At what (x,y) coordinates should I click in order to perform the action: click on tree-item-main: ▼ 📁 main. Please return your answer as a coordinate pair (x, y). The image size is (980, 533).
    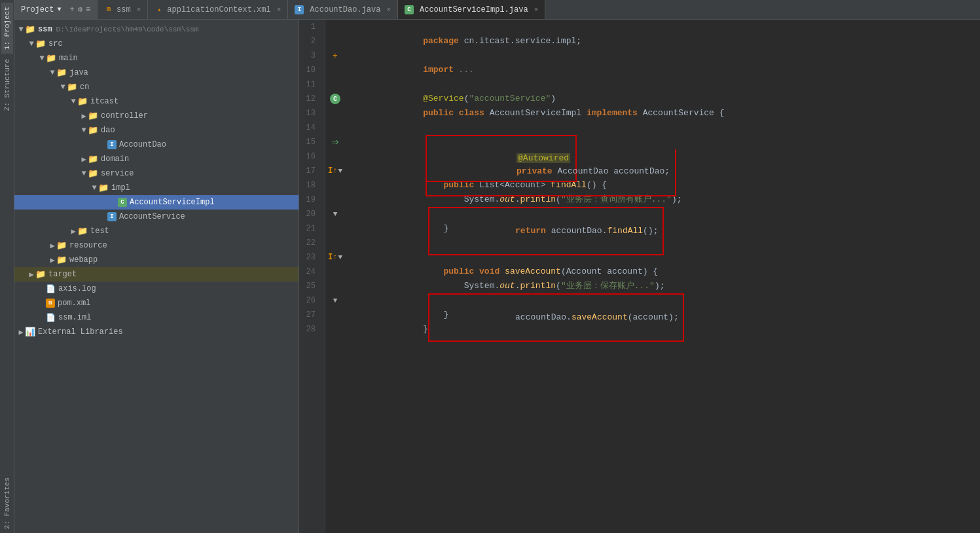
    Looking at the image, I should click on (156, 58).